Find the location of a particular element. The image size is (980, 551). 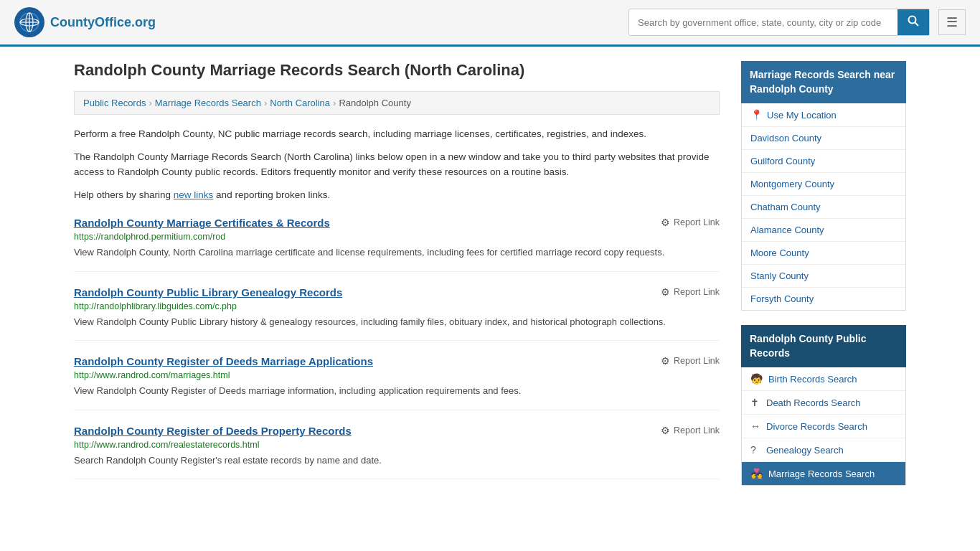

logo-area: CountyOffice.org is located at coordinates (85, 22).